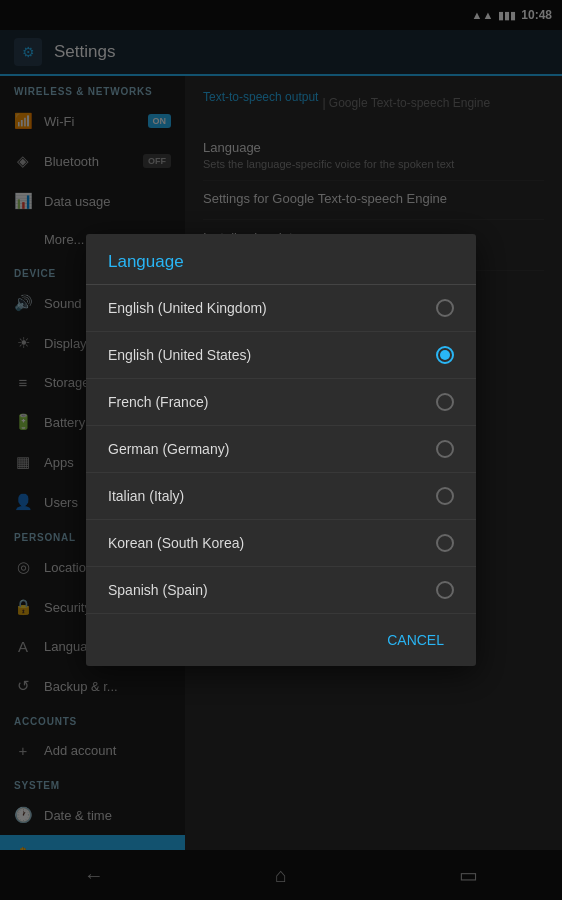 The width and height of the screenshot is (562, 900). What do you see at coordinates (445, 543) in the screenshot?
I see `radio-ko-kr` at bounding box center [445, 543].